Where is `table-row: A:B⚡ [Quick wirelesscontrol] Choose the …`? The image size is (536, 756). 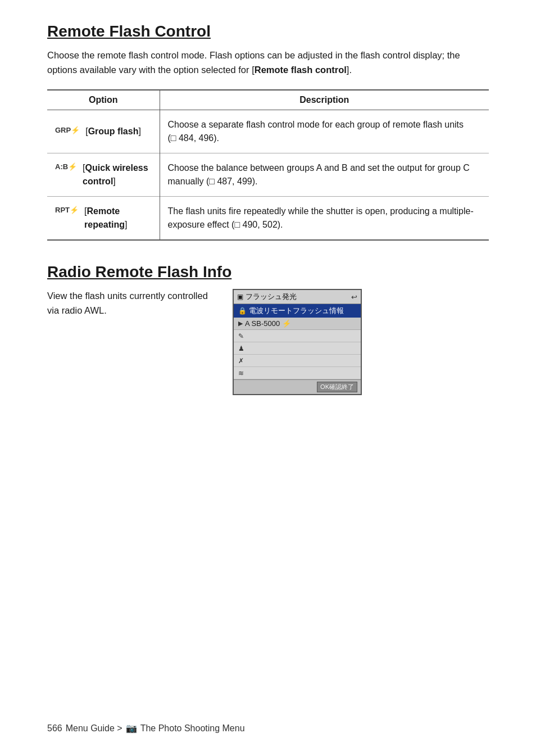 table-row: A:B⚡ [Quick wirelesscontrol] Choose the … is located at coordinates (268, 175).